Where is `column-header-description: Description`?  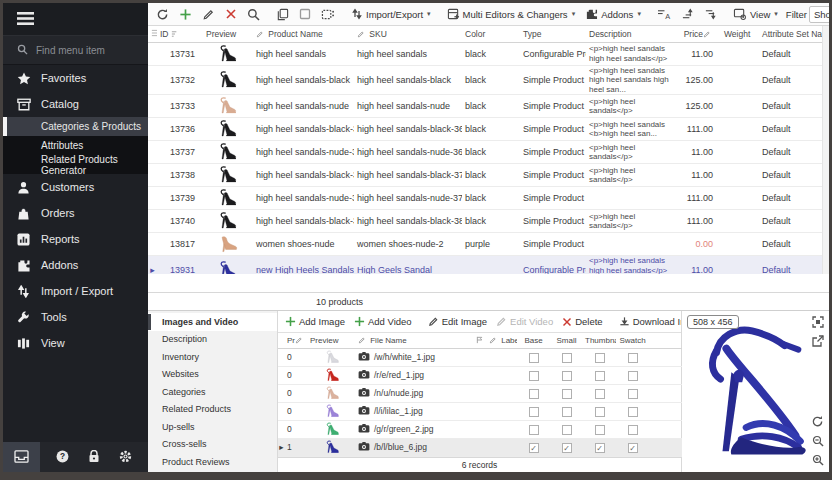
column-header-description: Description is located at coordinates (631, 34).